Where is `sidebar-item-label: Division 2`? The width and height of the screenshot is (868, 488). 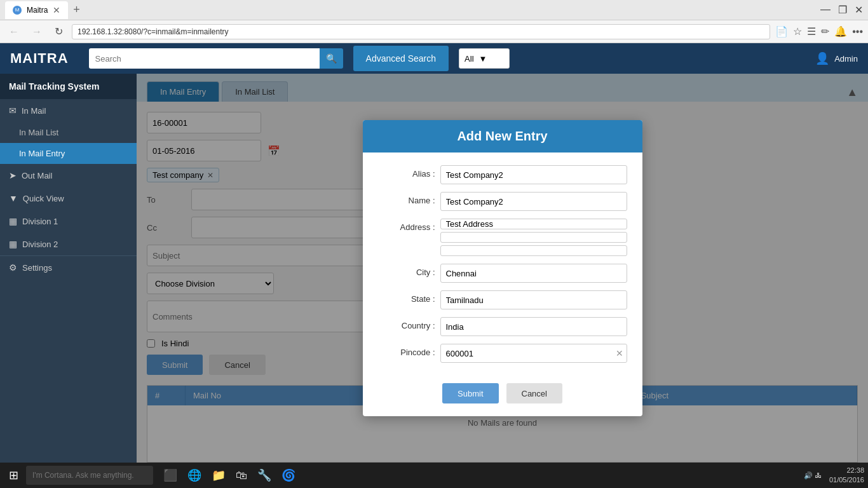 sidebar-item-label: Division 2 is located at coordinates (40, 244).